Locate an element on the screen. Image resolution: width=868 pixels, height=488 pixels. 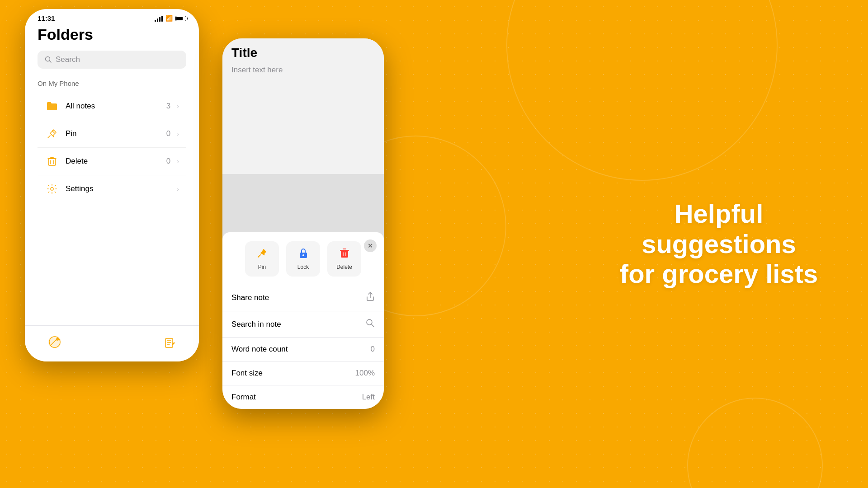
close-action-sheet-button: ✕ is located at coordinates (370, 246).